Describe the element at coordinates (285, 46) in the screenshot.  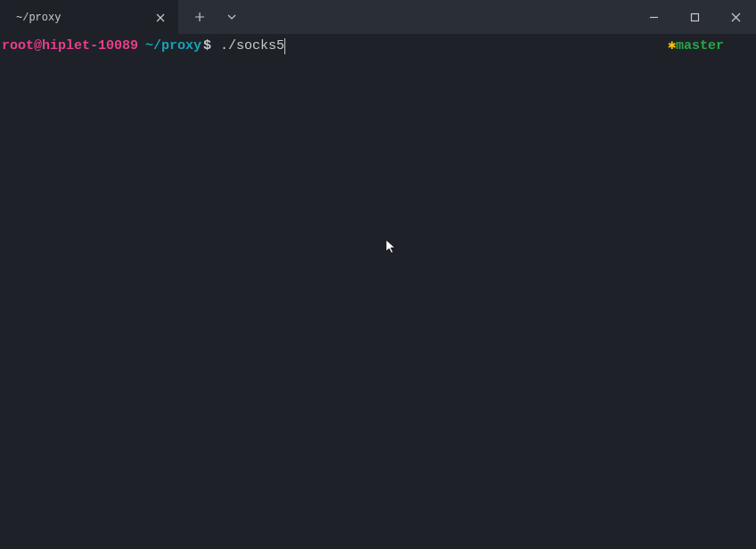
I see `text-cursor` at that location.